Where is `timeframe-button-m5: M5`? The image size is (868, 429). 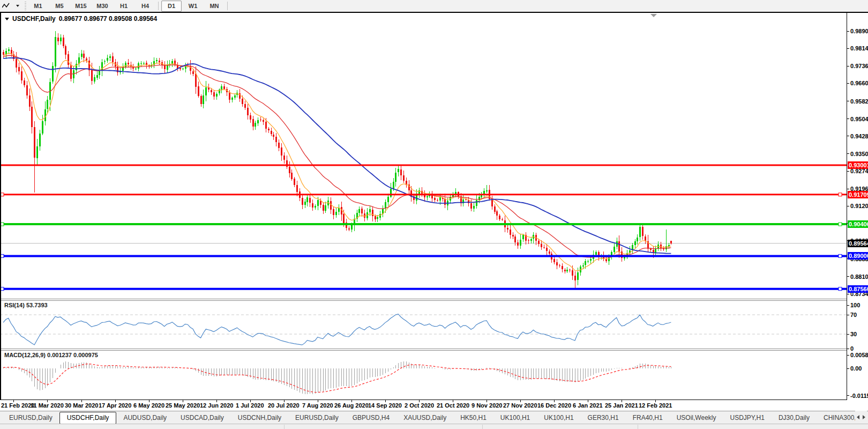 timeframe-button-m5: M5 is located at coordinates (59, 6).